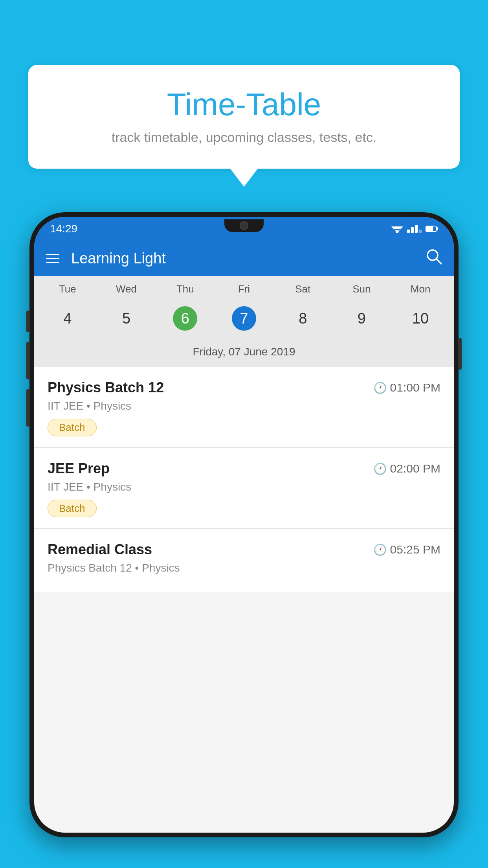 This screenshot has width=488, height=868. What do you see at coordinates (244, 406) in the screenshot?
I see `class-meta-0: IIT JEE • Physics` at bounding box center [244, 406].